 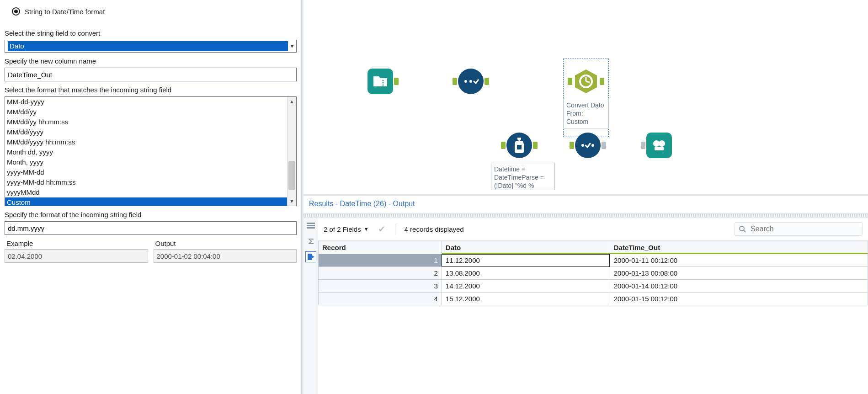 I want to click on cell-datetime-out: 2000-01-14 00:12:00, so click(x=739, y=286).